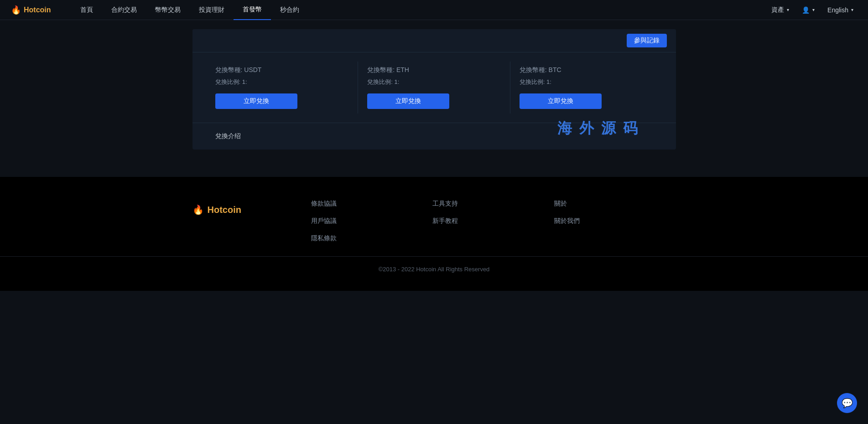 The height and width of the screenshot is (424, 868). Describe the element at coordinates (434, 41) in the screenshot. I see `top-bar: 參與記錄` at that location.